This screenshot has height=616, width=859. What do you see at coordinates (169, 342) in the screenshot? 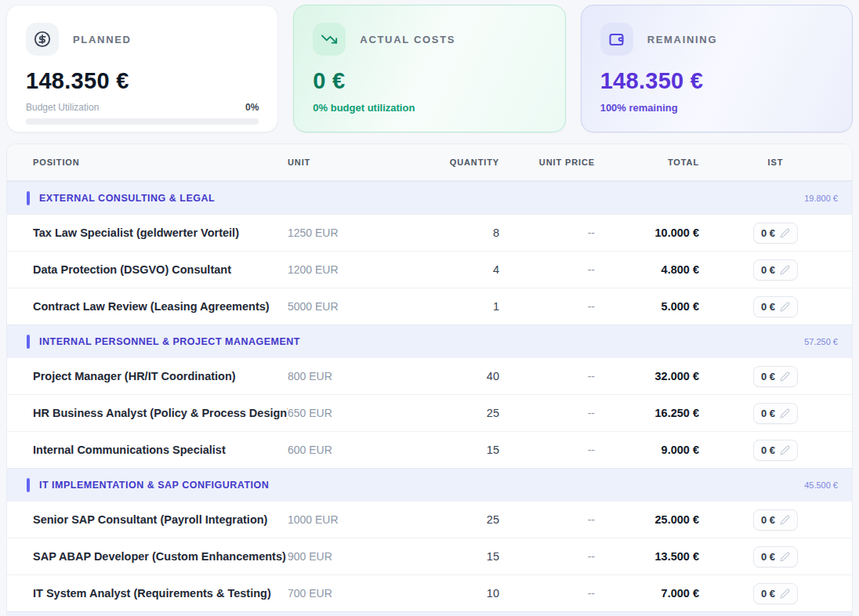
I see `group-title: INTERNAL PERSONNEL & PROJECT MANAGEMENT` at bounding box center [169, 342].